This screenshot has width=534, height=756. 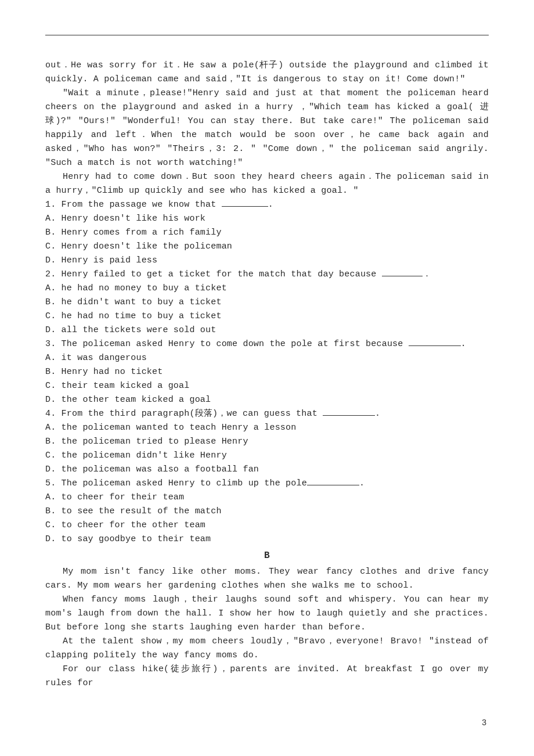 I want to click on passage-b-p2: When fancy moms laugh，their laughs sound…, so click(x=267, y=614).